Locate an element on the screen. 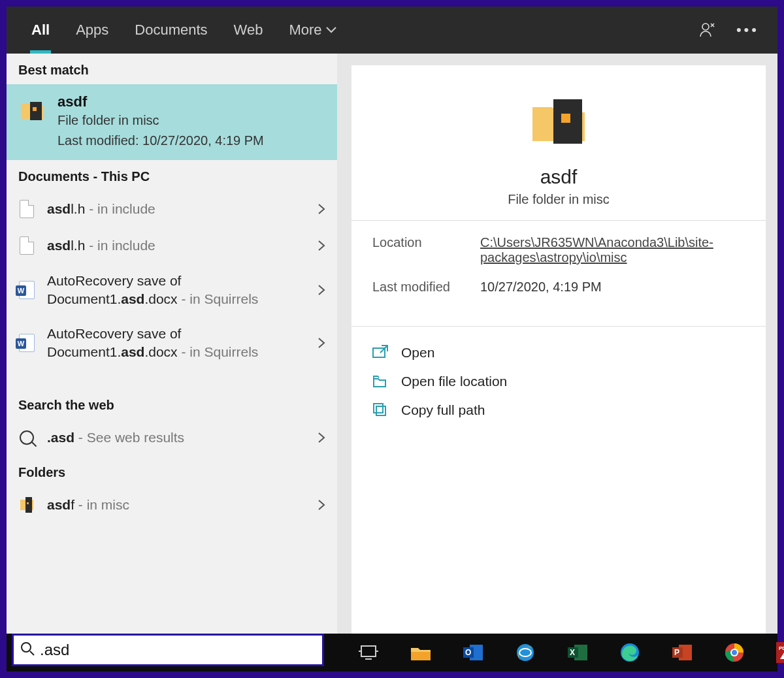 The image size is (784, 678). svg-text: X is located at coordinates (572, 653).